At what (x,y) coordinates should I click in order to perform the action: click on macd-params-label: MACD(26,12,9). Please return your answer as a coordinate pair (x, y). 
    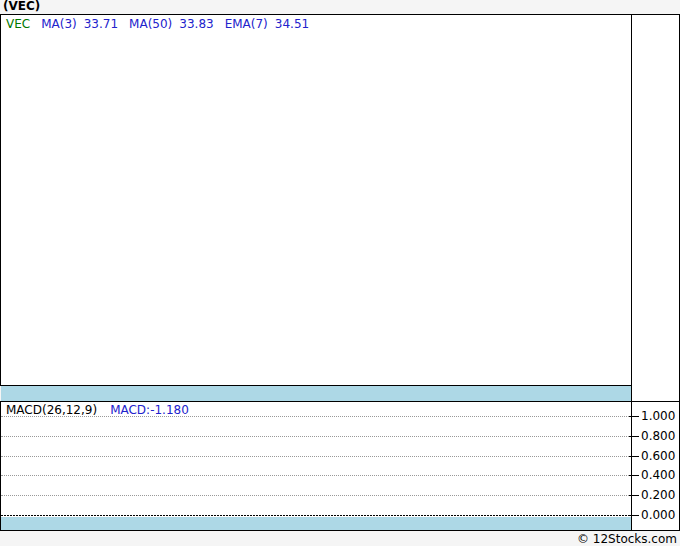
    Looking at the image, I should click on (52, 410).